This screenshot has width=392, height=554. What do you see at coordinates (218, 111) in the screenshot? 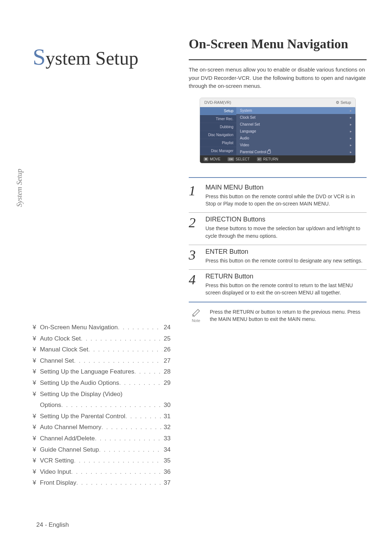
I see `menu-side-item: Setup` at bounding box center [218, 111].